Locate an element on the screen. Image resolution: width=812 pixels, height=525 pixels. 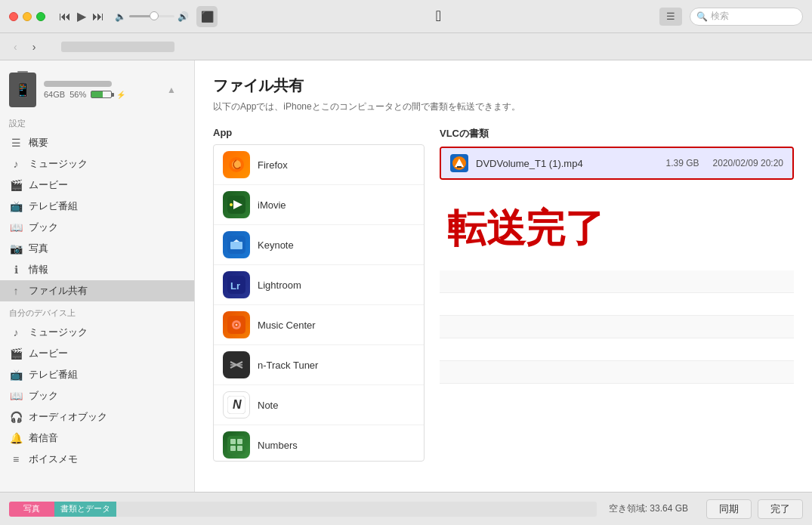
sidebar-item-label: オーディオブック is located at coordinates (68, 417).